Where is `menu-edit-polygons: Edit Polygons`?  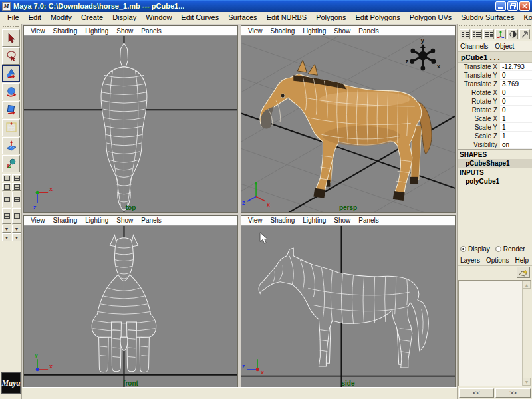
menu-edit-polygons: Edit Polygons is located at coordinates (378, 17).